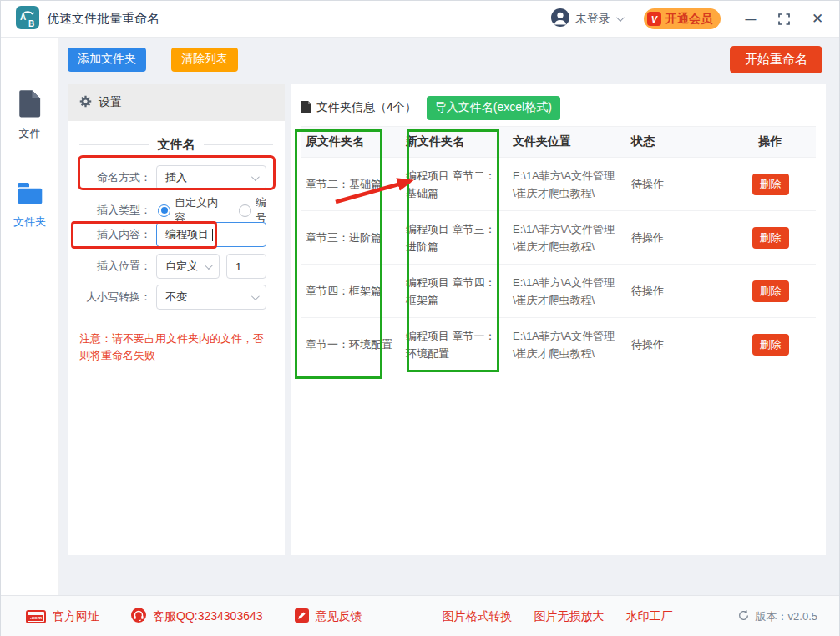  Describe the element at coordinates (245, 210) in the screenshot. I see `radio-unselected-icon` at that location.